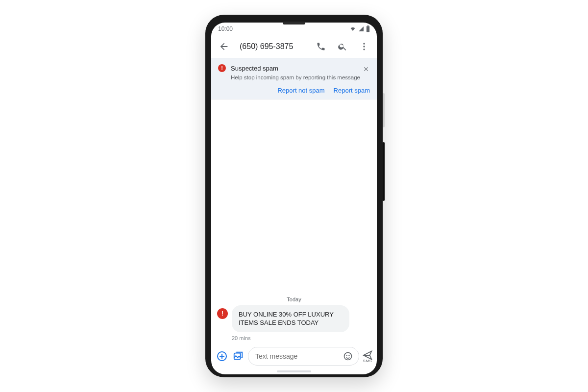 This screenshot has height=392, width=588. Describe the element at coordinates (348, 356) in the screenshot. I see `emoji-icon` at that location.